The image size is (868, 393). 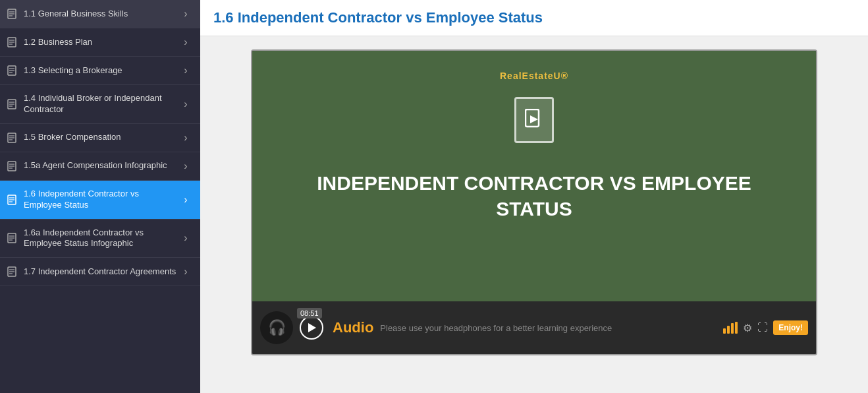 I want to click on video-brand: RealEstateU®, so click(x=534, y=79).